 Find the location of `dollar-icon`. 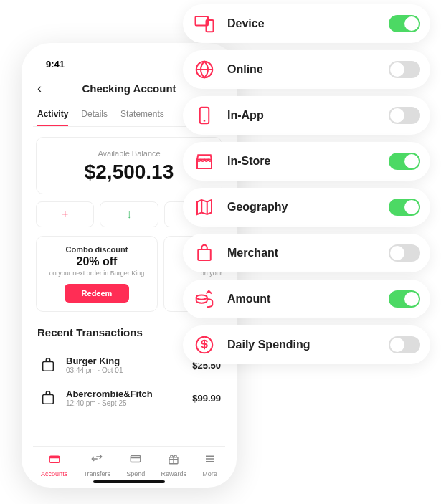

dollar-icon is located at coordinates (204, 345).